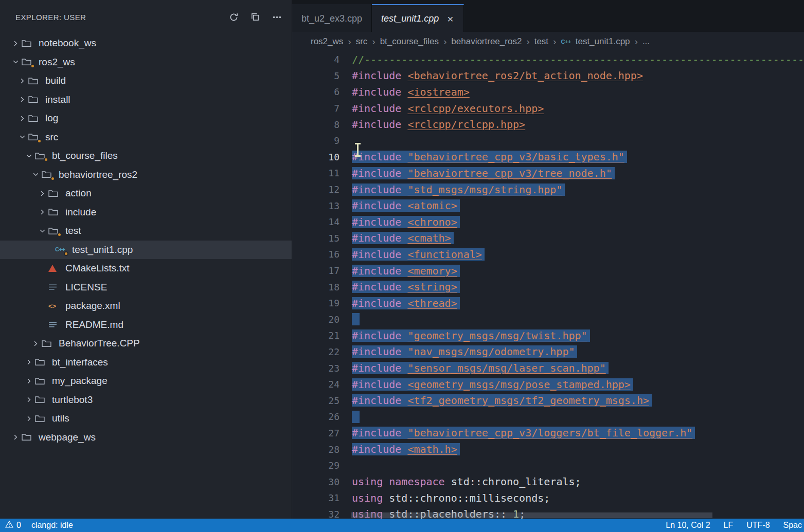 The height and width of the screenshot is (532, 804). What do you see at coordinates (146, 268) in the screenshot?
I see `tree-file-CMakeLists.txt: CMakeLists.txt` at bounding box center [146, 268].